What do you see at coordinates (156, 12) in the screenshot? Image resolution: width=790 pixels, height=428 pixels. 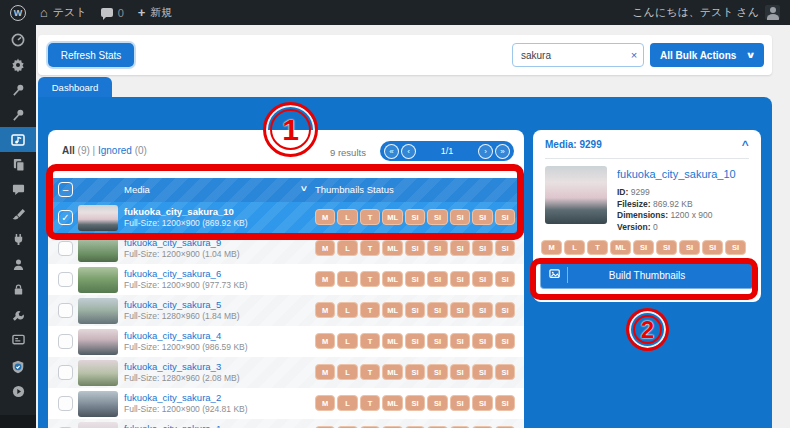 I see `new-content-link: + 新規` at bounding box center [156, 12].